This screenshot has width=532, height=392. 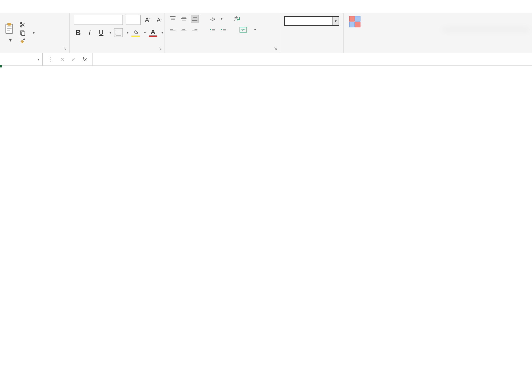 What do you see at coordinates (27, 25) in the screenshot?
I see `cut-button` at bounding box center [27, 25].